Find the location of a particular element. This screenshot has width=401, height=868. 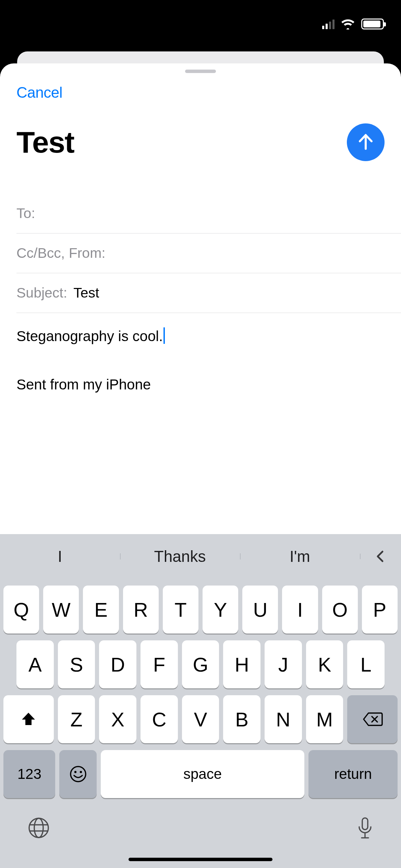

key-e: E is located at coordinates (101, 610).